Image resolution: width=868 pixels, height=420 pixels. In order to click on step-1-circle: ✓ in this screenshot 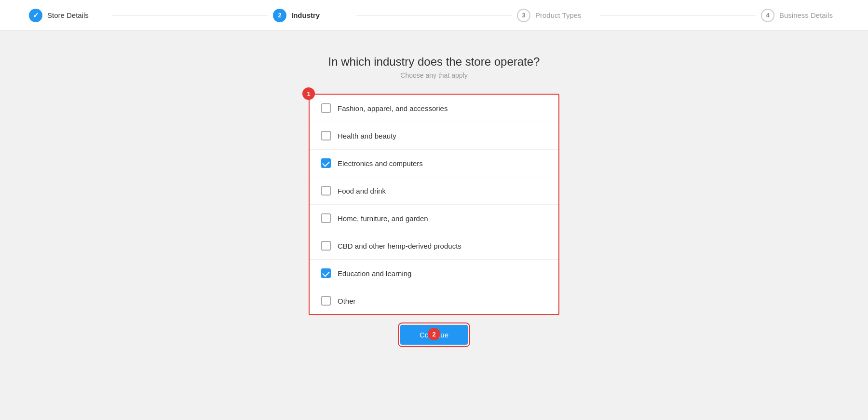, I will do `click(36, 15)`.